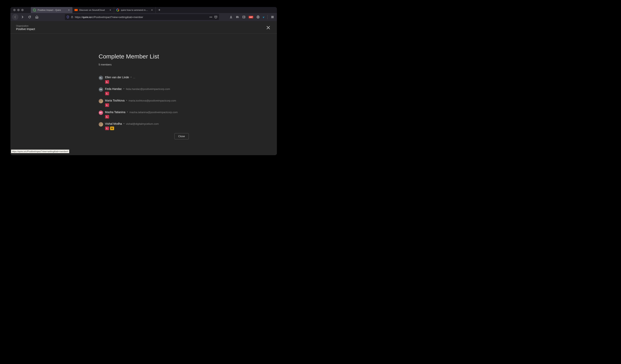 The height and width of the screenshot is (364, 621). I want to click on abp-extension-icon: ABP, so click(251, 17).